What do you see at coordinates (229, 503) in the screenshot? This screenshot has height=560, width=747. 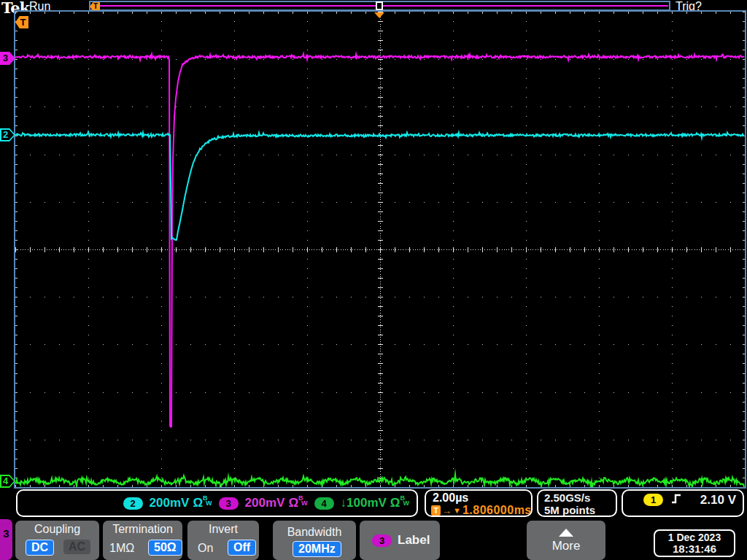 I see `channel-3-badge: 3` at bounding box center [229, 503].